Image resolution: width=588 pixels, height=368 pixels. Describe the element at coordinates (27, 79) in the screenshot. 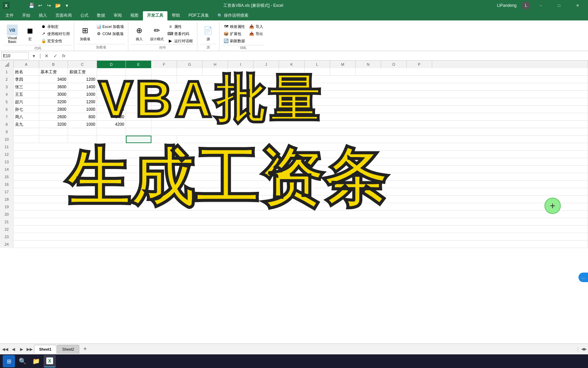

I see `cell-a2: 李四` at that location.